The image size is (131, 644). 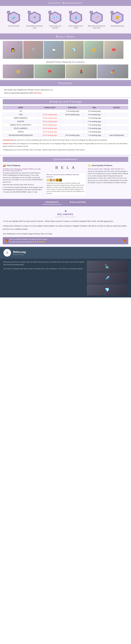 What do you see at coordinates (54, 50) in the screenshot?
I see `buyer-photo: ⌚` at bounding box center [54, 50].